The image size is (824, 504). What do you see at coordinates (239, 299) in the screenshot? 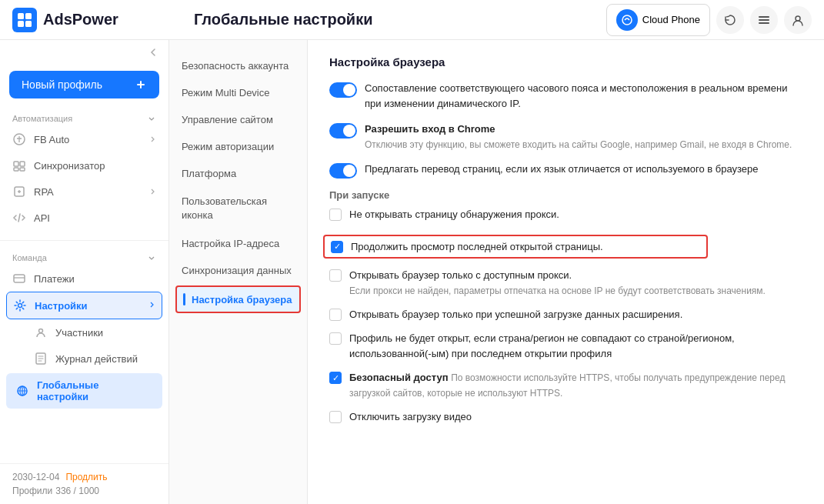
I see `nav-item-browser-settings: Настройка браузера` at bounding box center [239, 299].